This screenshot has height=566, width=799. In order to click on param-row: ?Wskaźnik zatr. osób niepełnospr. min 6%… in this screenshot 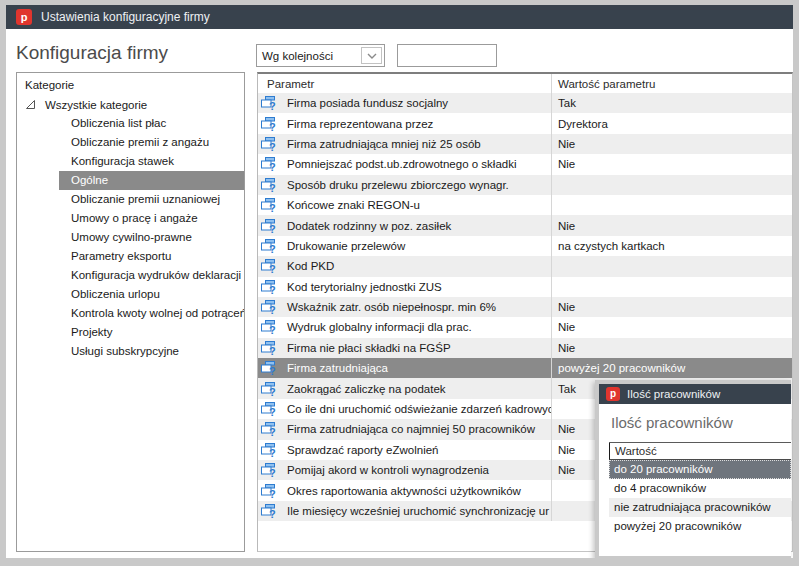, I will do `click(525, 307)`.